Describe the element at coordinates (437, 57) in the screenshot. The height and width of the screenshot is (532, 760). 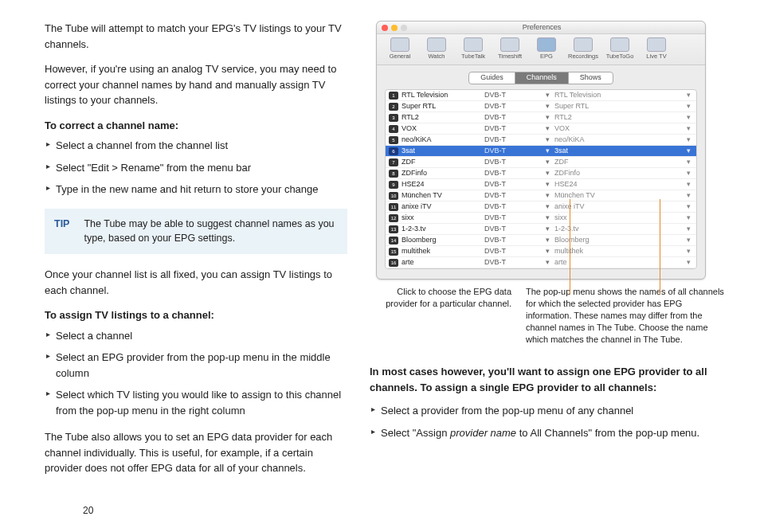
I see `toolbar-tab-label: Watch` at that location.